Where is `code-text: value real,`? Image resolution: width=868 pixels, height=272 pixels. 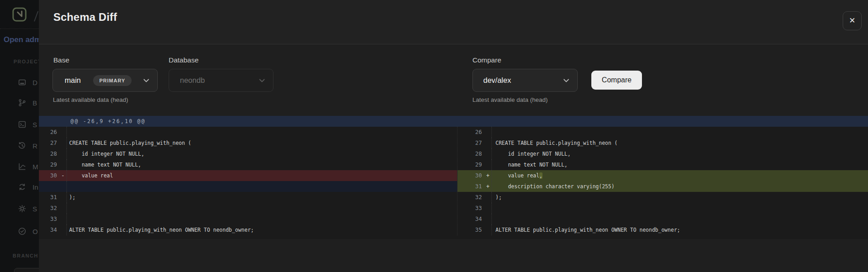
code-text: value real, is located at coordinates (517, 176).